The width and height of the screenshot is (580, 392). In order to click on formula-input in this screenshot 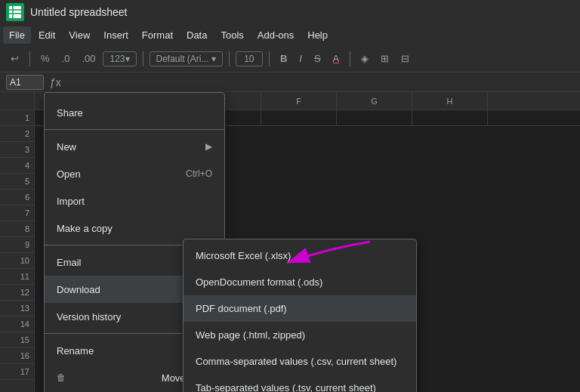, I will do `click(320, 82)`.